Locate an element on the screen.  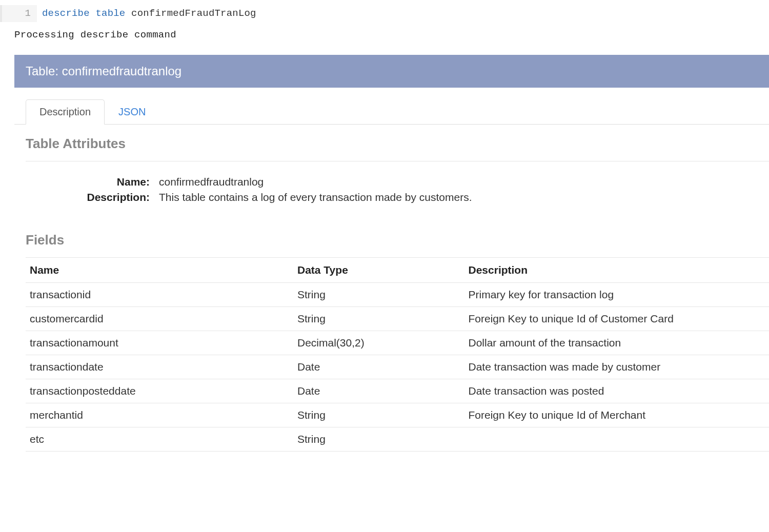
tab-json: JSON is located at coordinates (132, 112).